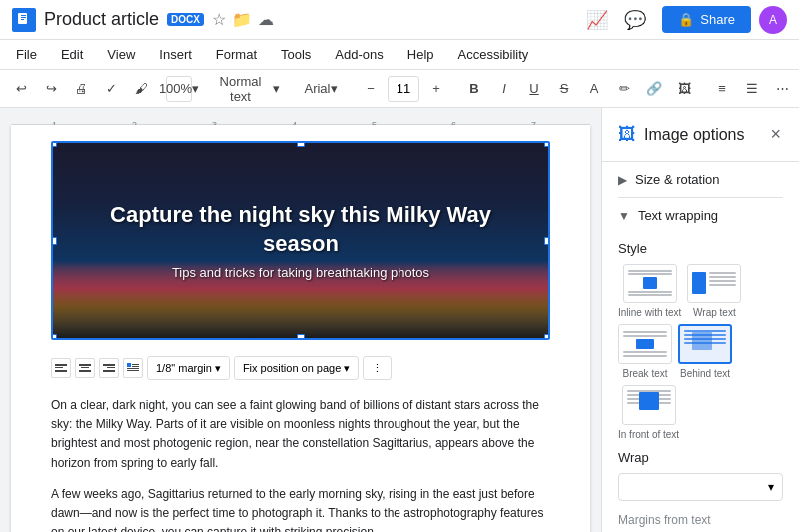 The image size is (799, 532). What do you see at coordinates (705, 351) in the screenshot?
I see `wrap-behind-option: Behind text` at bounding box center [705, 351].